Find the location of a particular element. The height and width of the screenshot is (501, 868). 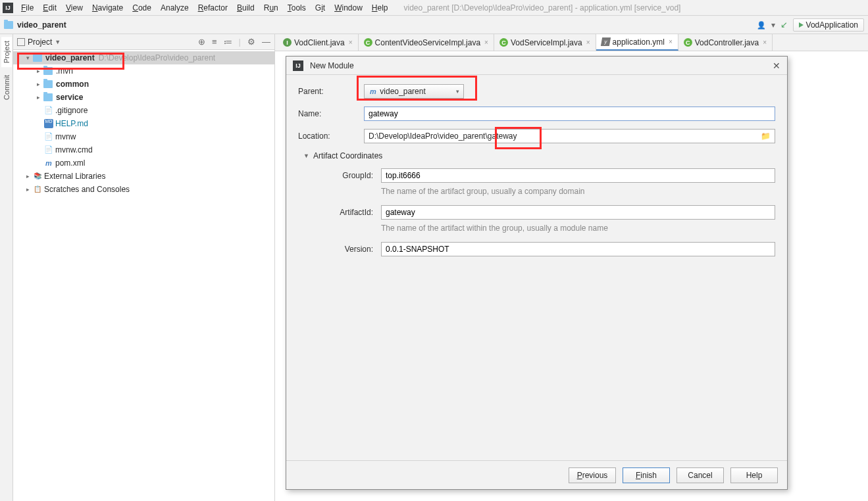

dialog-footer: Previous Finish Cancel Help is located at coordinates (537, 475).